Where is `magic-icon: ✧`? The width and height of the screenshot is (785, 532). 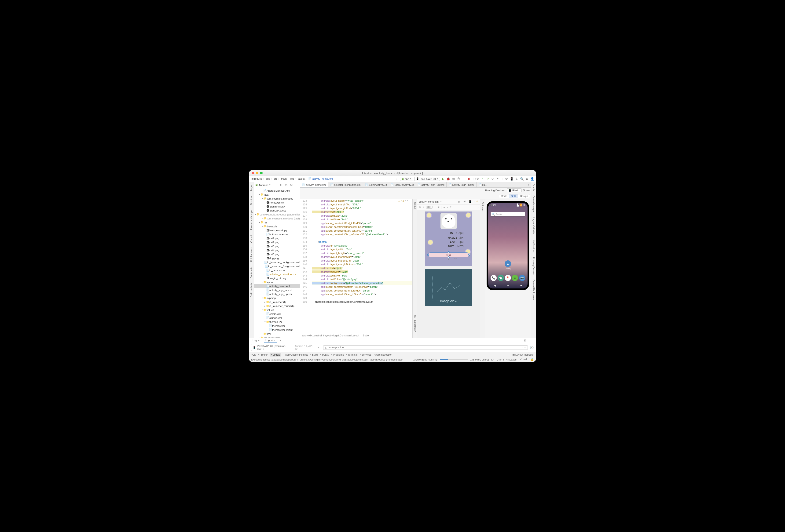 magic-icon: ✧ is located at coordinates (435, 207).